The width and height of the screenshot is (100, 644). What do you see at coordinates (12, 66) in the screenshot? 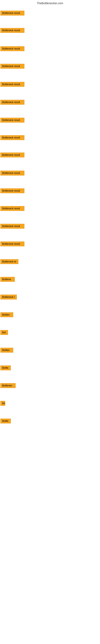
I see `result-row-4: Bottleneck result` at bounding box center [12, 66].